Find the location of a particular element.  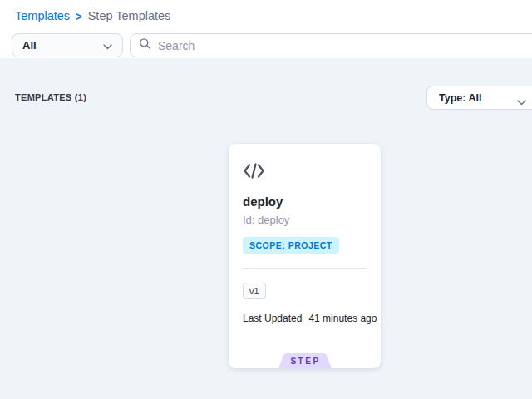

template-id: Id: deploy is located at coordinates (266, 219).